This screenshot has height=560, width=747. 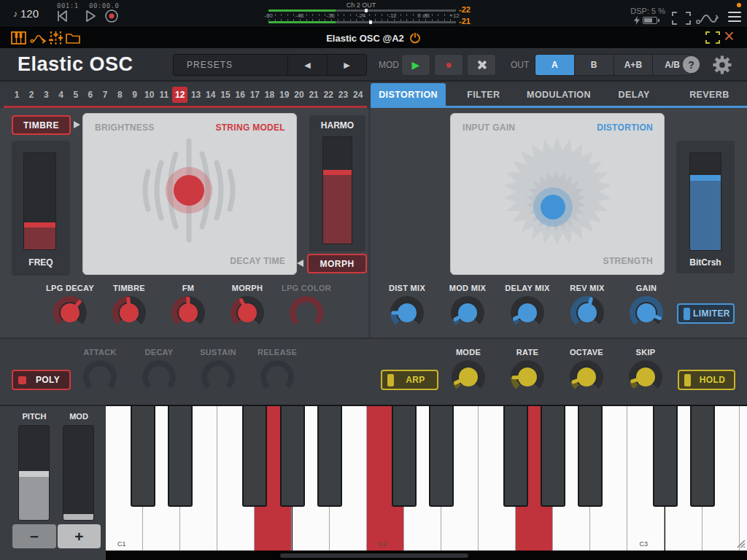 I want to click on voice-count-3: 3, so click(x=46, y=95).